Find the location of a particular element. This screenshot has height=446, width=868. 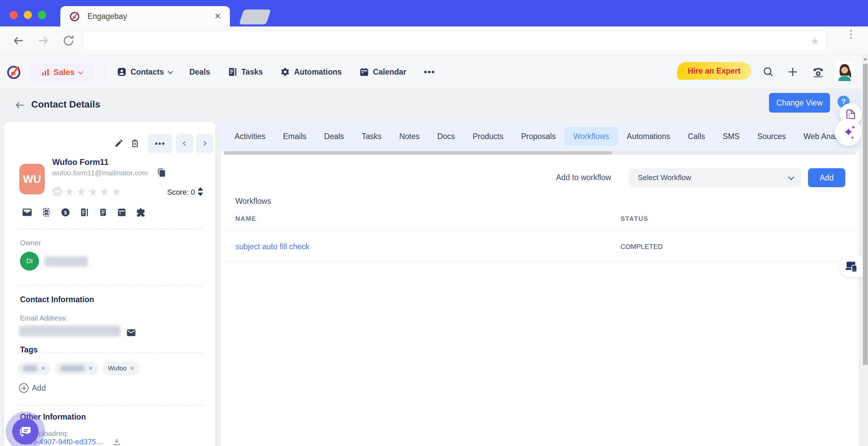

deal-dollar-icon: $ is located at coordinates (65, 212).